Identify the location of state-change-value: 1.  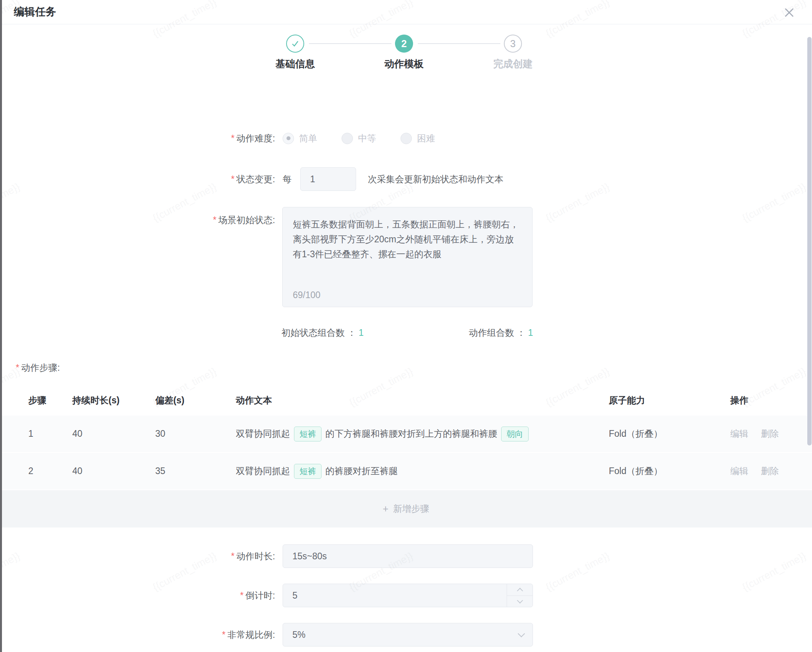
(313, 179).